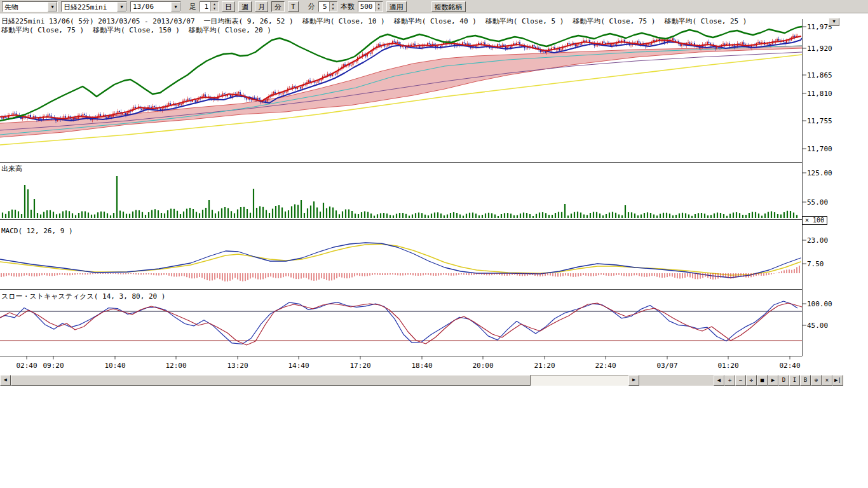  I want to click on legend-ichimoku: 一目均衡表( 9, 26, 52 ), so click(249, 22).